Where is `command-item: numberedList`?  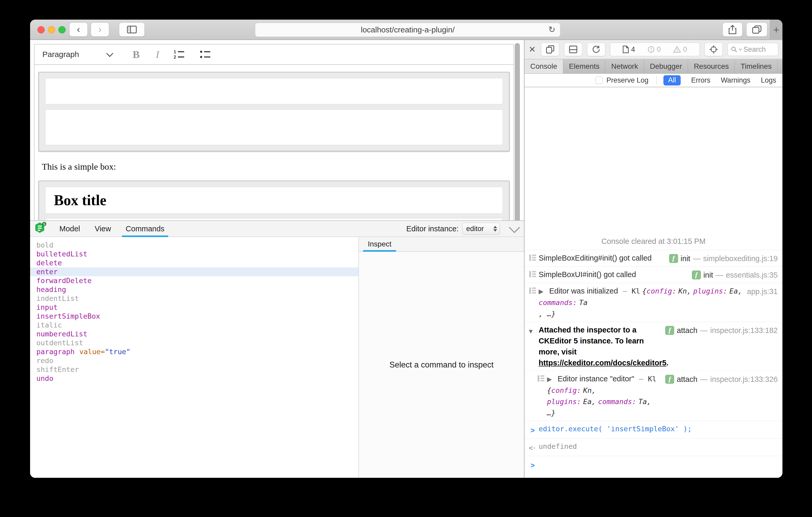 command-item: numberedList is located at coordinates (194, 334).